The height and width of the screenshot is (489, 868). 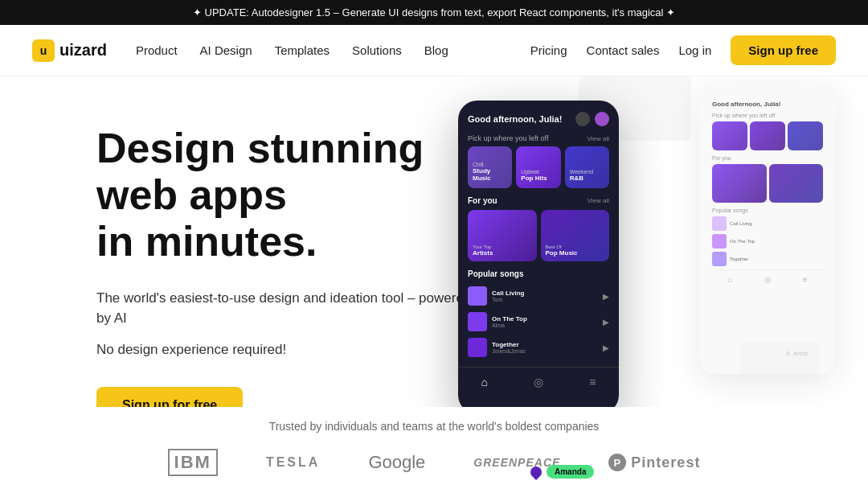 What do you see at coordinates (768, 136) in the screenshot?
I see `phone-bg-cards` at bounding box center [768, 136].